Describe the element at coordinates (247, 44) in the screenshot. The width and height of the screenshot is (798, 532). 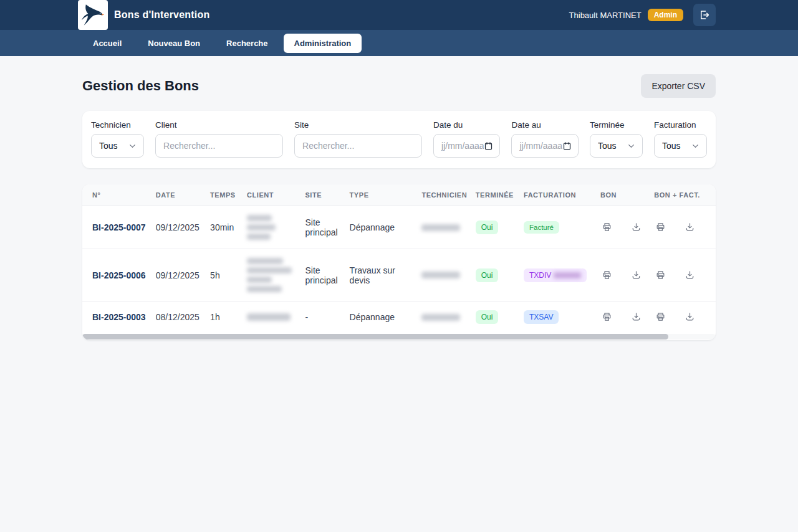
I see `nav-item-recherche: Recherche` at that location.